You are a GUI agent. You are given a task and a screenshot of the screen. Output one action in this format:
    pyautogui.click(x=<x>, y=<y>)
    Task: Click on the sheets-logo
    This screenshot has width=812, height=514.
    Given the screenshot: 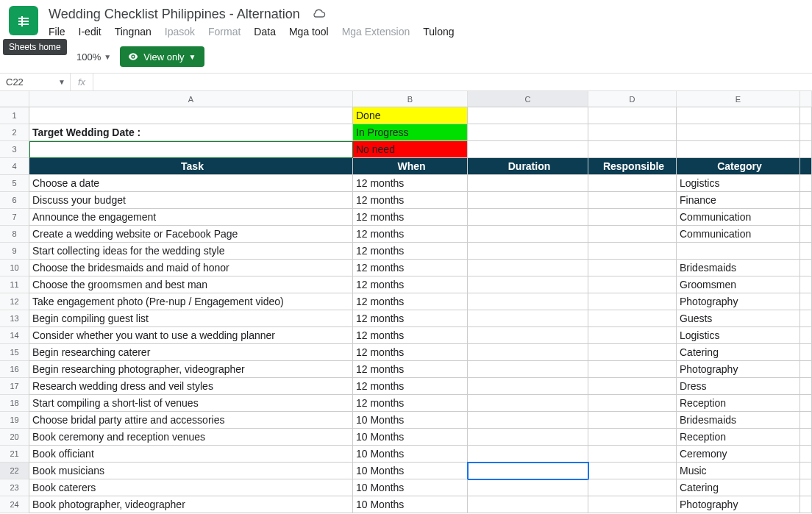 What is the action you would take?
    pyautogui.click(x=24, y=21)
    